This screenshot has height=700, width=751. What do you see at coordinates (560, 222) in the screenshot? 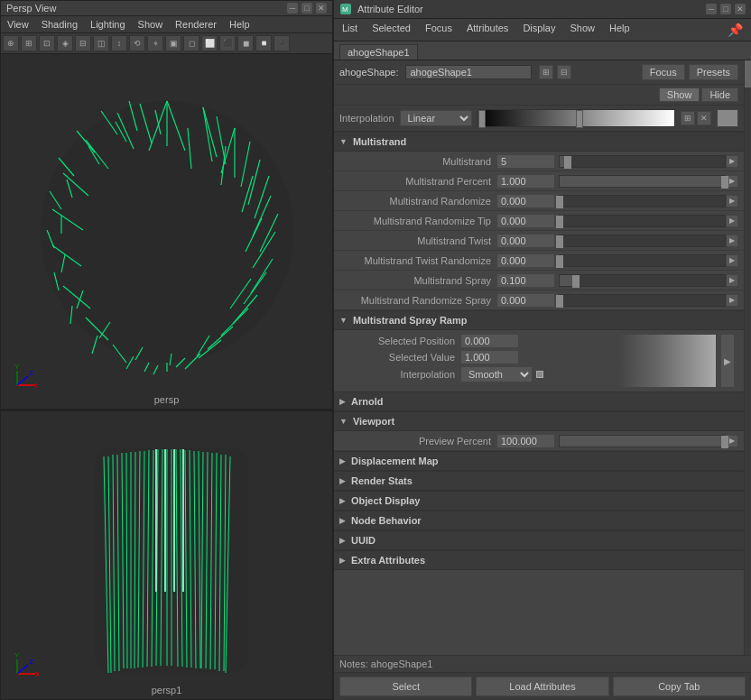
I see `slider-handle-ms-rand-tip` at bounding box center [560, 222].